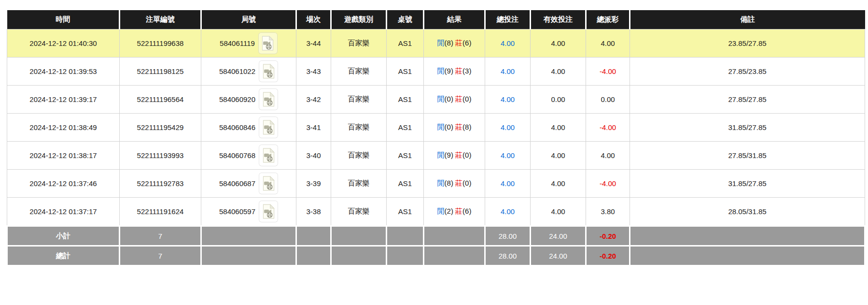 The image size is (868, 305). Describe the element at coordinates (747, 20) in the screenshot. I see `col-header-remark: 備註` at that location.